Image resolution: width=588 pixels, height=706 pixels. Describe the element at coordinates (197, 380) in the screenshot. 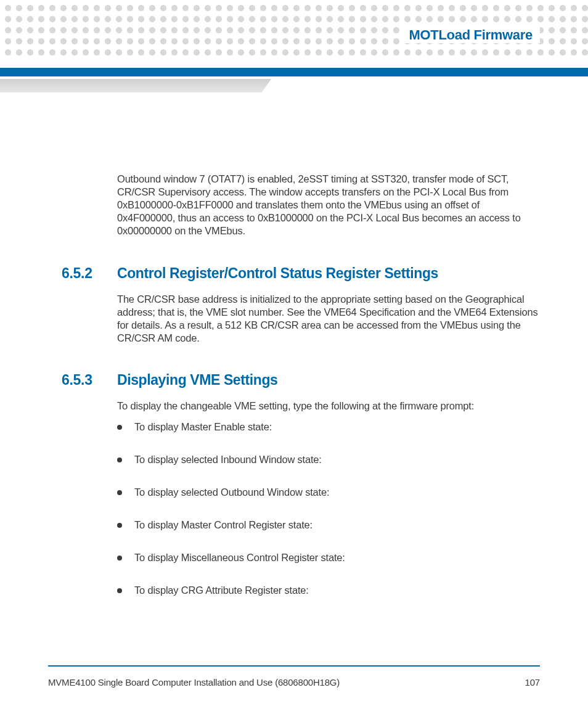

I see `section-title: Displaying VME Settings` at that location.